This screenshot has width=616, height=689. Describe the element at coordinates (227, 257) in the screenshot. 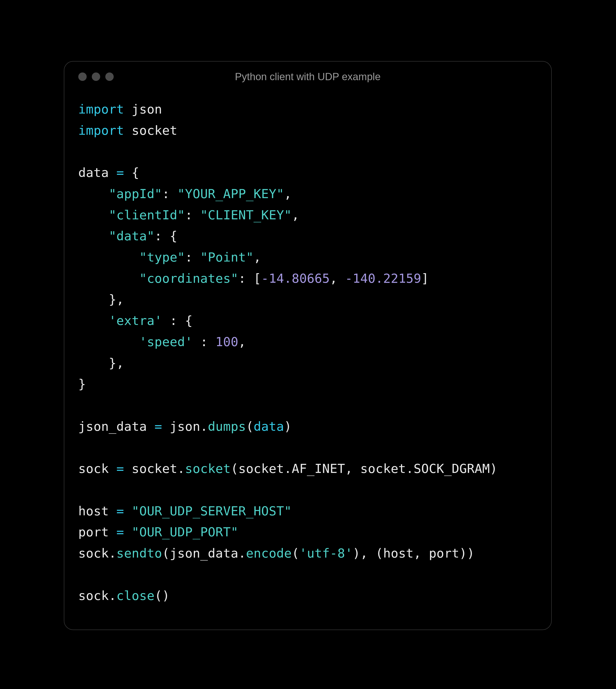

I see `string: "Point"` at that location.